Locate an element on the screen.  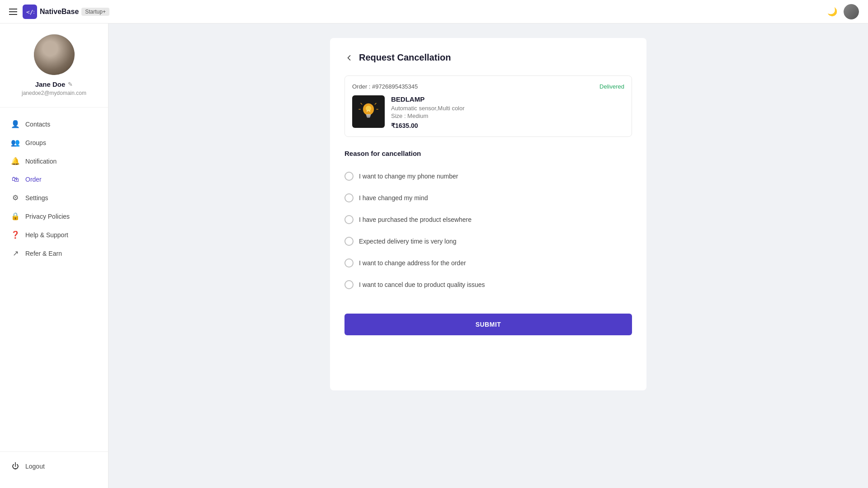
reason-elsewhere-label: I have purchased the product elsewhere is located at coordinates (415, 220).